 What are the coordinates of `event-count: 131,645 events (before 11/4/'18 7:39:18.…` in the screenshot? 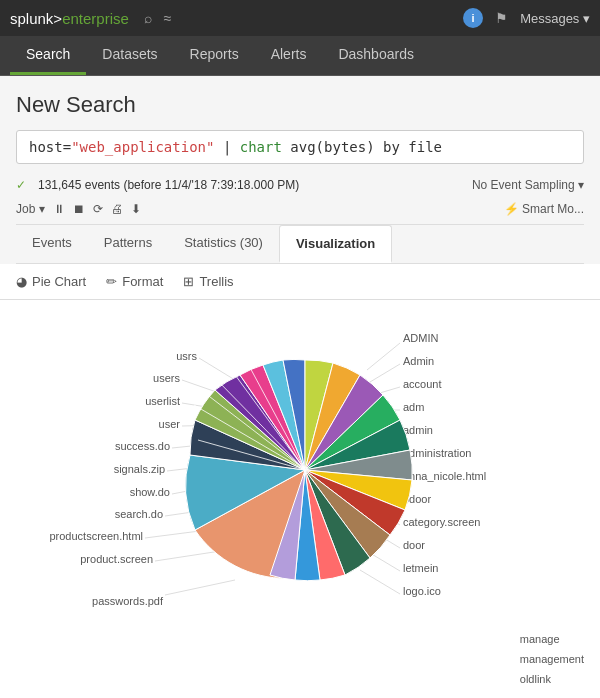 It's located at (168, 185).